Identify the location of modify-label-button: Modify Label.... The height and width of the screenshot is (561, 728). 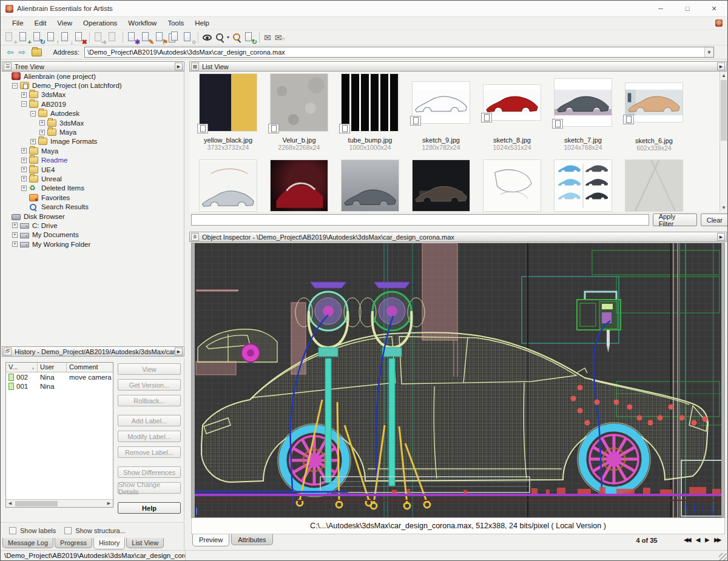
(149, 437).